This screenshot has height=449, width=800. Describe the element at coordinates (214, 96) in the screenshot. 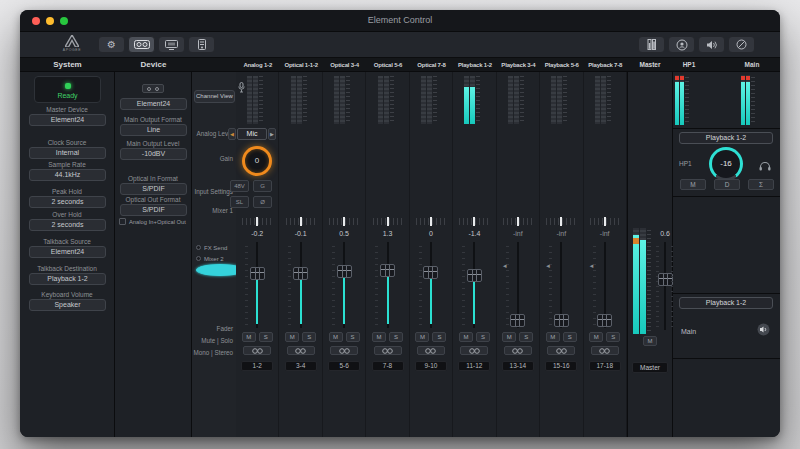

I see `channel-view-button: Channel View` at that location.